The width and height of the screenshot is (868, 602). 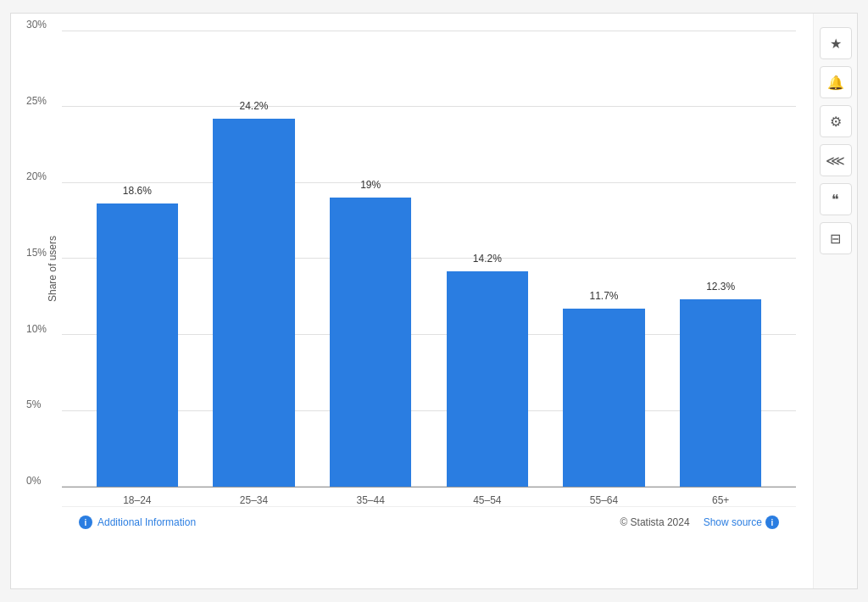 What do you see at coordinates (836, 199) in the screenshot?
I see `cite-button: ❝` at bounding box center [836, 199].